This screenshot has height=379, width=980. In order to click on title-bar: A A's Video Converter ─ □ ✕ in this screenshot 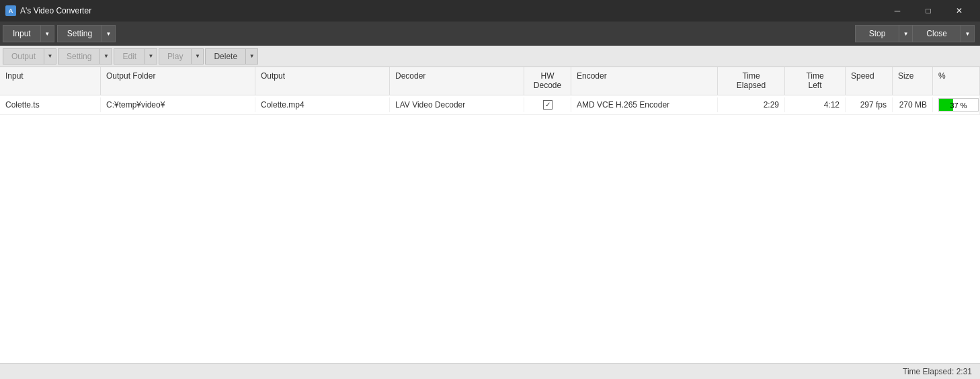, I will do `click(490, 11)`.